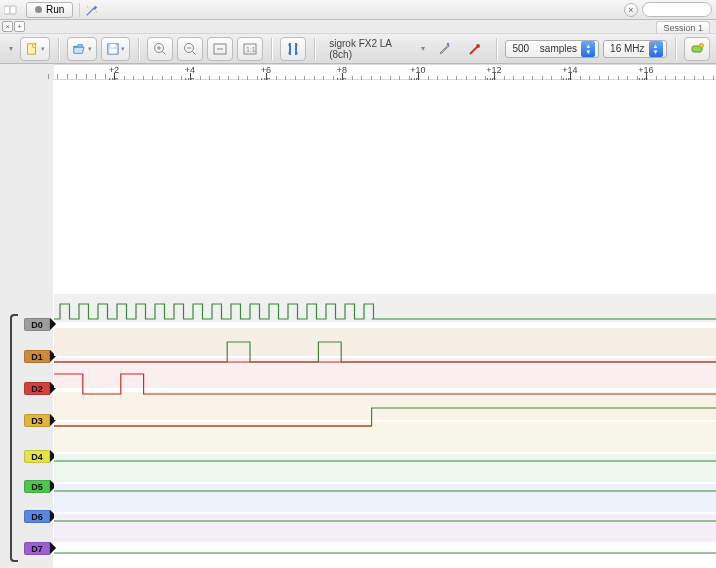 The image size is (716, 568). I want to click on zoom-in-icon, so click(160, 49).